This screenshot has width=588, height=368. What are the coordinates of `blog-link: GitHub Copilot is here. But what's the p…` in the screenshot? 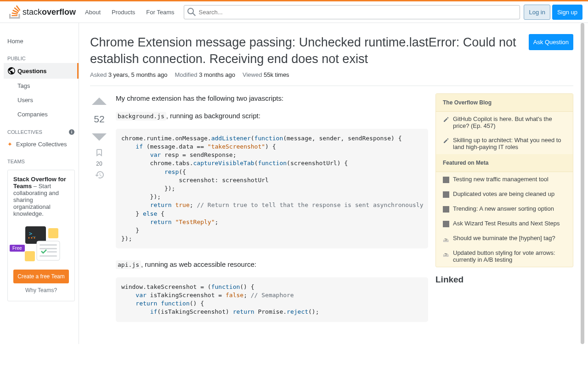 It's located at (509, 122).